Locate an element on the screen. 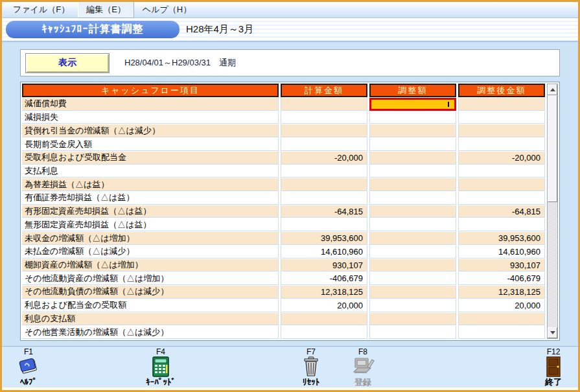 Image resolution: width=580 pixels, height=392 pixels. row-item-label: 利息および配当金の受取額 is located at coordinates (150, 306).